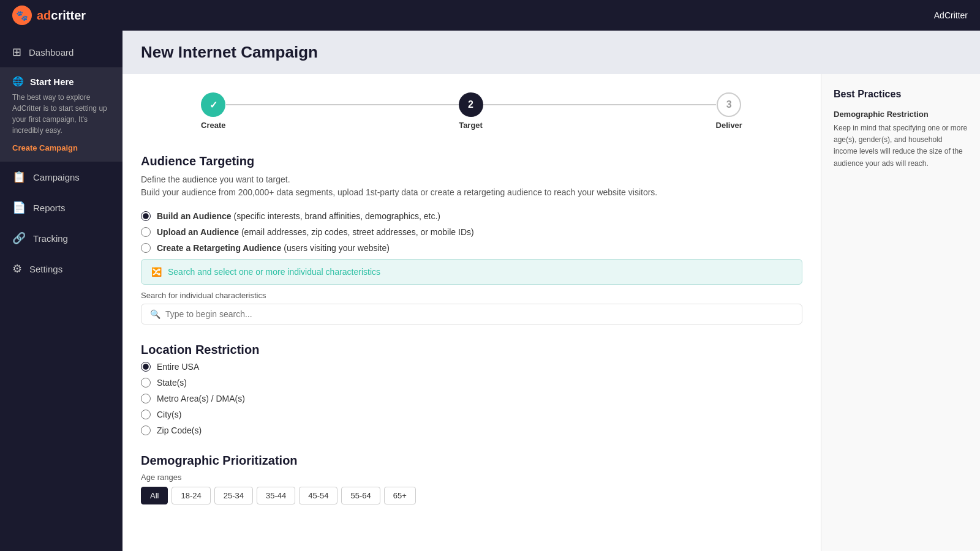 The height and width of the screenshot is (551, 980). I want to click on bp-subtitle-0: Demographic Restriction, so click(900, 114).